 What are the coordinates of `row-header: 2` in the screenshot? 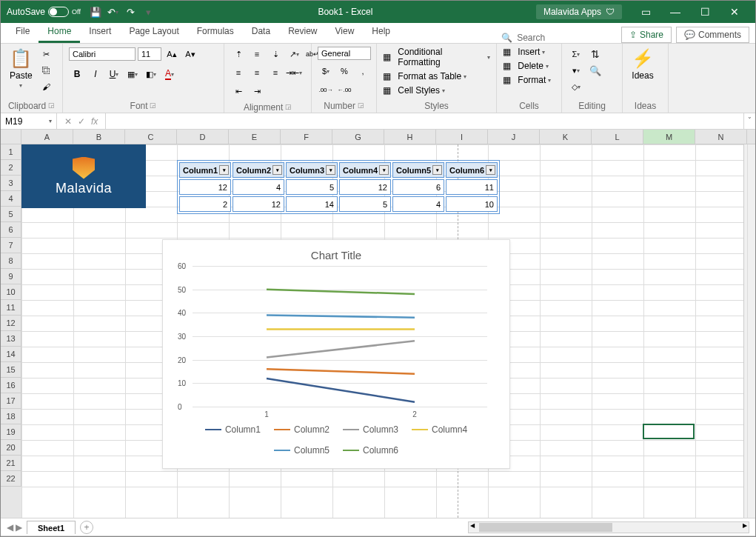 It's located at (11, 167).